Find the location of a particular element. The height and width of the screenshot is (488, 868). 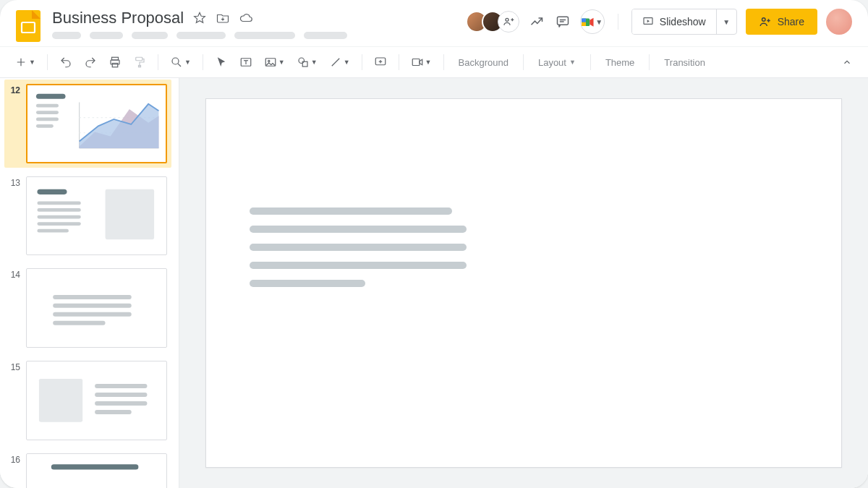

layout-button: Layout▼ is located at coordinates (557, 62).